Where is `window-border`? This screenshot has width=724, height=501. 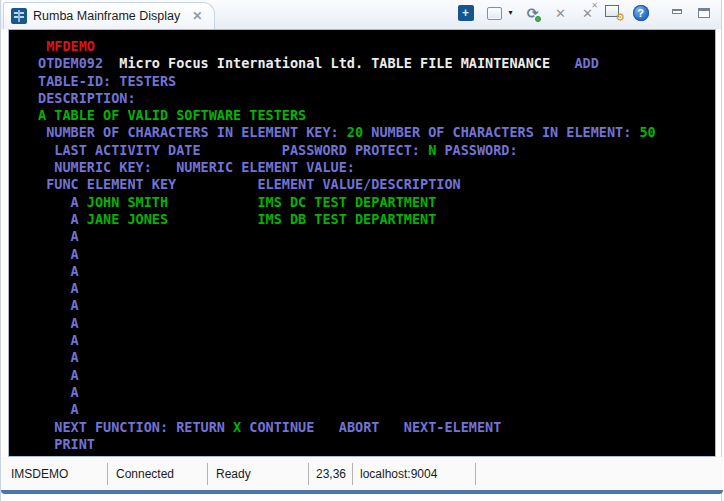 window-border is located at coordinates (362, 492).